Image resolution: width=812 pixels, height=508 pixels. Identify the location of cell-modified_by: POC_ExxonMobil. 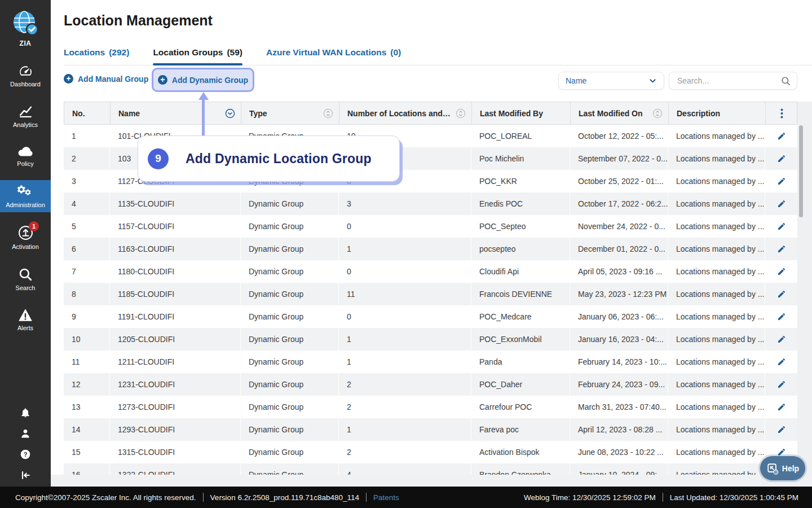
(521, 339).